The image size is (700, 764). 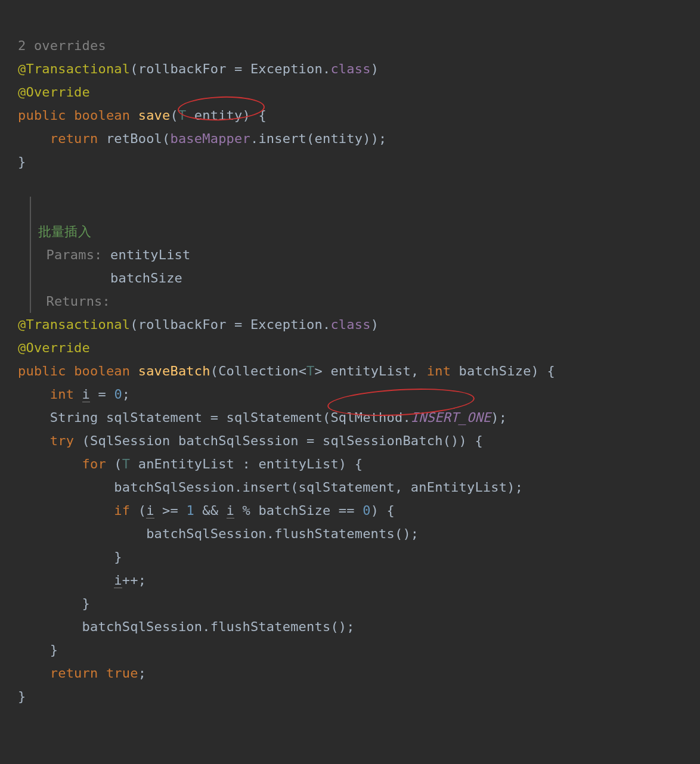 What do you see at coordinates (54, 348) in the screenshot?
I see `annotation-override-2: @Override` at bounding box center [54, 348].